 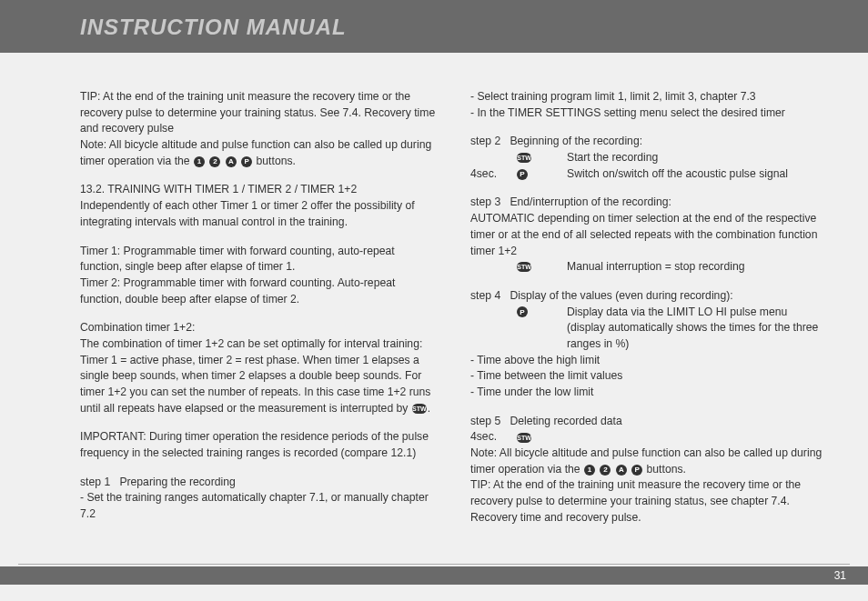 I want to click on step2-row1-text: Start the recording, so click(x=697, y=158).